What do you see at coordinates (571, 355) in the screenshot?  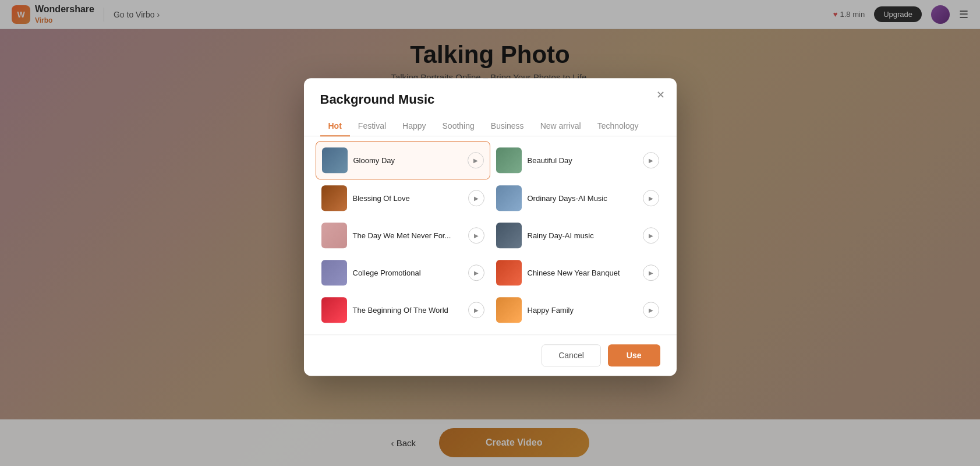 I see `cancel-button: Cancel` at bounding box center [571, 355].